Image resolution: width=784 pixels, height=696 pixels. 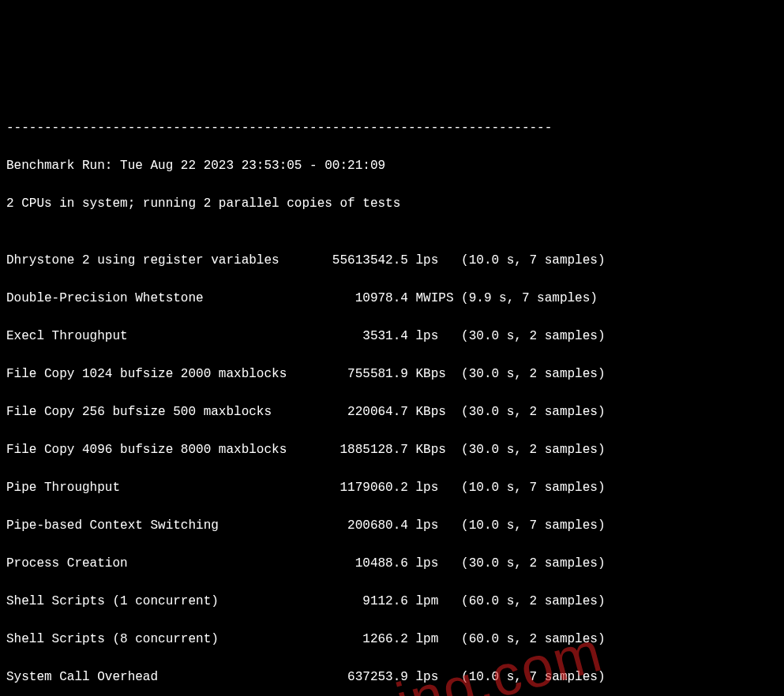 I want to click on raw-result-row: File Copy 4096 bufsize 8000 maxblocks 18…, so click(x=392, y=450).